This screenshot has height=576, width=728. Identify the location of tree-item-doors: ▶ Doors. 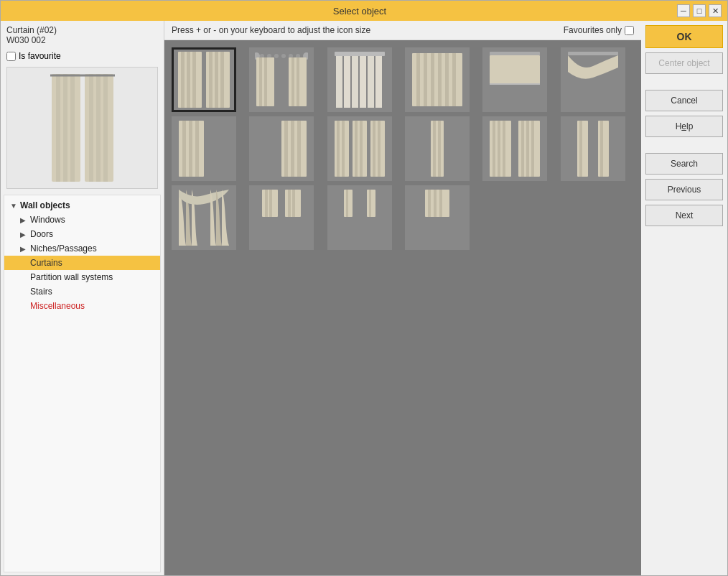
(82, 234).